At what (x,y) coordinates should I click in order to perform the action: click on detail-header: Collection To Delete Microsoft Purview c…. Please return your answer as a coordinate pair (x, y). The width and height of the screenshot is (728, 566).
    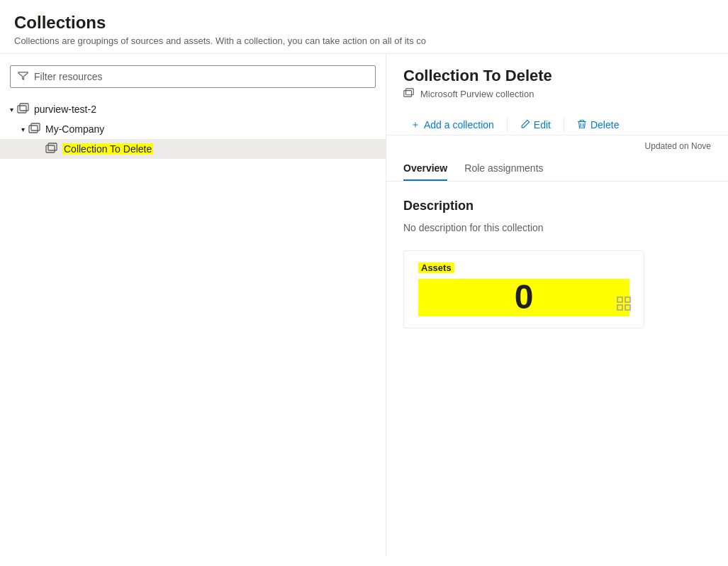
    Looking at the image, I should click on (557, 95).